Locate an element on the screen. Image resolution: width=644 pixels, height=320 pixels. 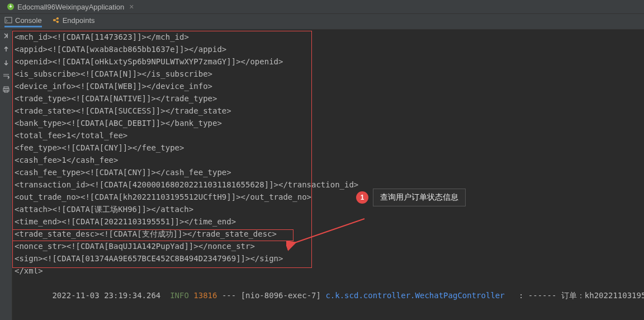
xml-line: <is_subscribe><![CDATA[N]]></is_subscrib… is located at coordinates (329, 74).